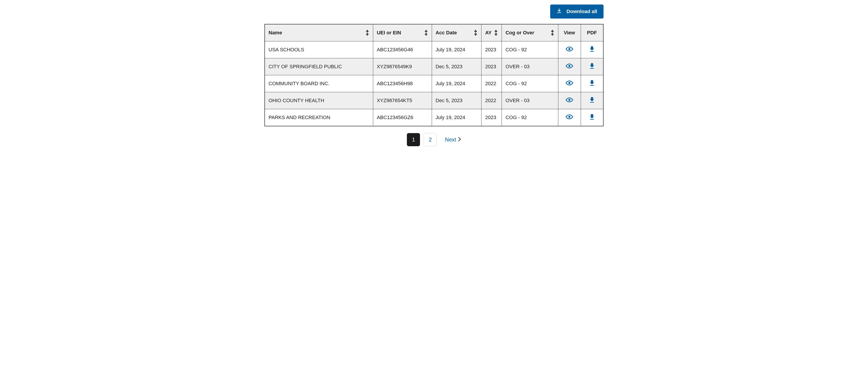 The width and height of the screenshot is (868, 367). Describe the element at coordinates (275, 33) in the screenshot. I see `header-name-label: Name` at that location.